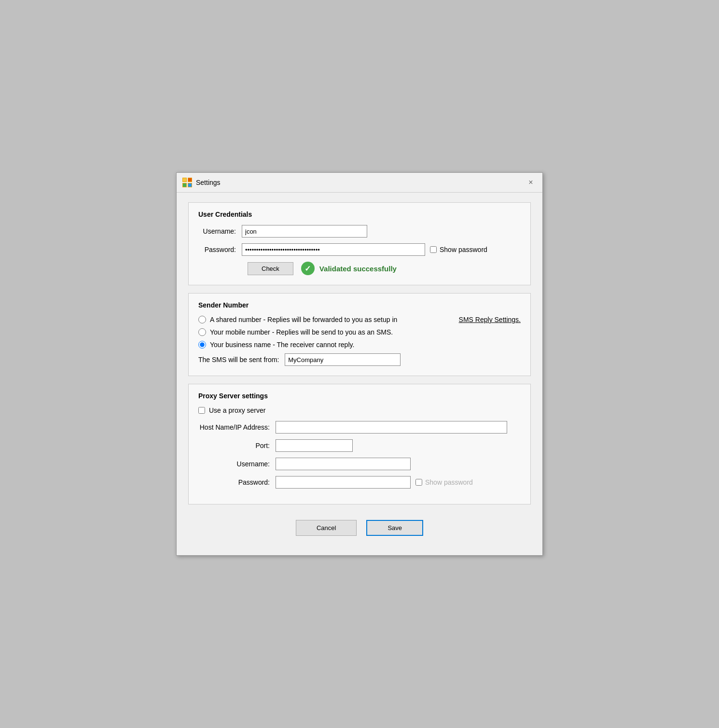 This screenshot has height=728, width=719. Describe the element at coordinates (433, 250) in the screenshot. I see `show-password-checkbox` at that location.